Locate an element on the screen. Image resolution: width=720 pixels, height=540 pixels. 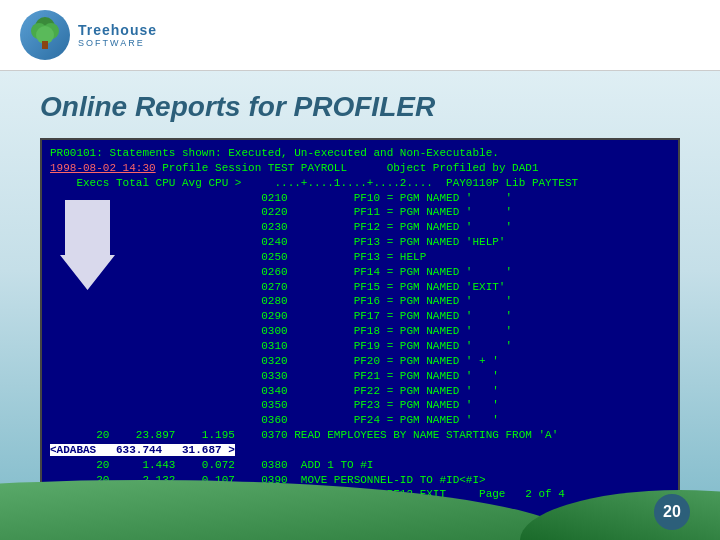
terminal-line-5: 0220 PF11 = PGM NAMED ' ' is located at coordinates (360, 212).